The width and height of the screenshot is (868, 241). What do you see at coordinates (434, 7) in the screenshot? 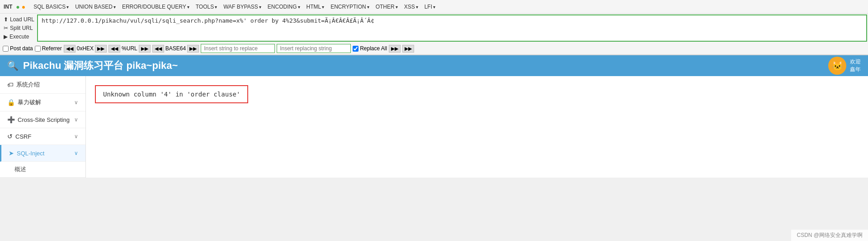
I see `hackbar-menu-row: INT ● ● SQL BASICS UNION BASED ERROR/DOU…` at bounding box center [434, 7].